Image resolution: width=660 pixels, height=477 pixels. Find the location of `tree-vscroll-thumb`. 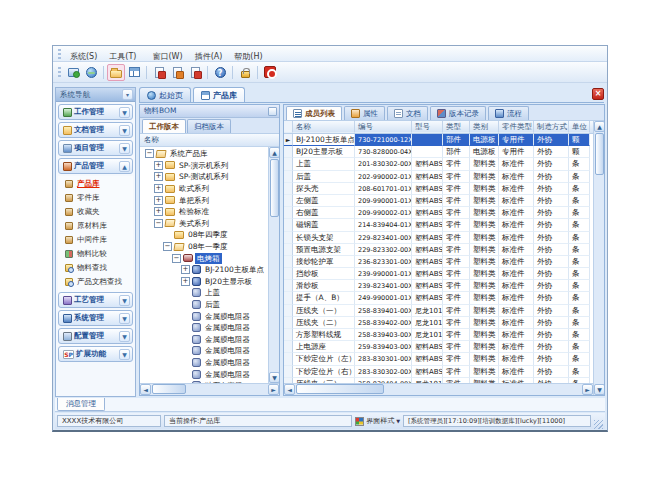

tree-vscroll-thumb is located at coordinates (274, 188).